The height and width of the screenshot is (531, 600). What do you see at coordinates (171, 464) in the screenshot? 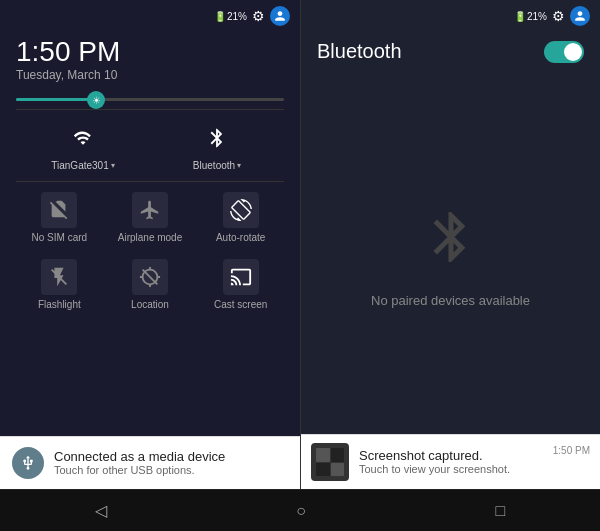
I see `left-notif-text: Connected as a media device Touch for ot…` at bounding box center [171, 464].